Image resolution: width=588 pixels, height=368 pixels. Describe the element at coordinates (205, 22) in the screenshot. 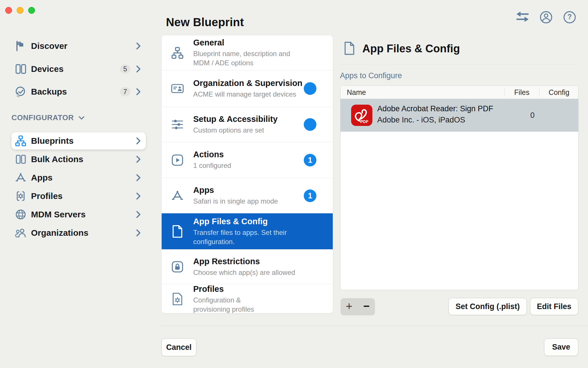

I see `page-title: New Blueprint` at that location.